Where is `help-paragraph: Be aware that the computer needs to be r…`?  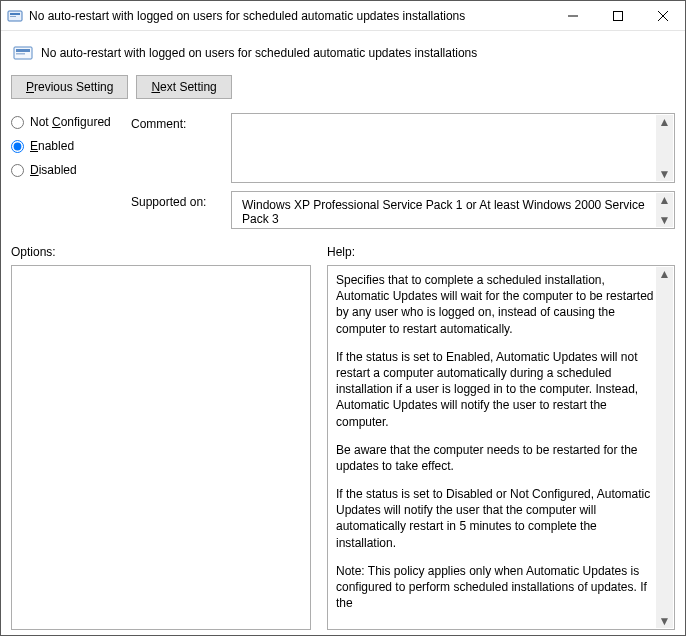
help-paragraph: Be aware that the computer needs to be r… is located at coordinates (495, 458).